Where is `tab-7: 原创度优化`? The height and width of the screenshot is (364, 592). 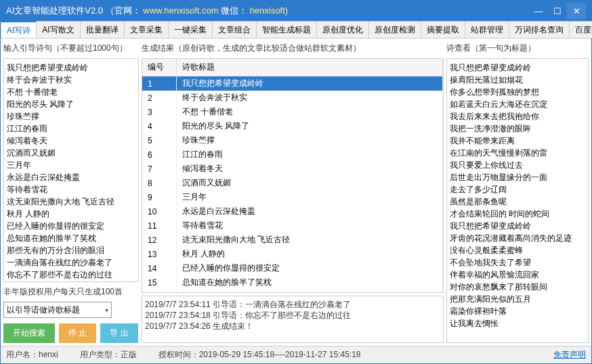 tab-7: 原创度优化 is located at coordinates (343, 30).